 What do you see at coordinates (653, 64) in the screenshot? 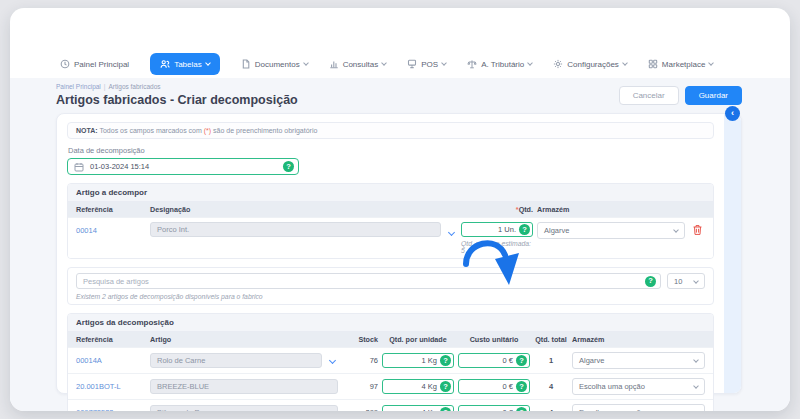
I see `marketplace-grid-icon` at bounding box center [653, 64].